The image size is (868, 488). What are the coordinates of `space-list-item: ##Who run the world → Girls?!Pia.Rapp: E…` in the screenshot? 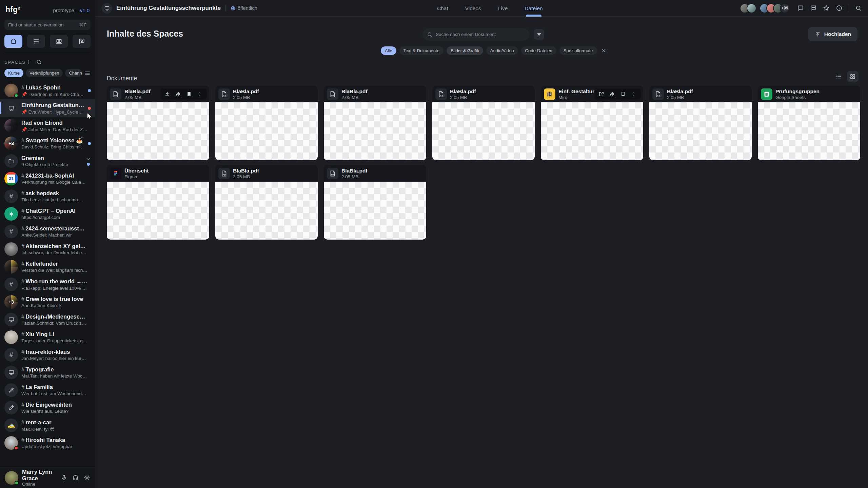 It's located at (47, 284).